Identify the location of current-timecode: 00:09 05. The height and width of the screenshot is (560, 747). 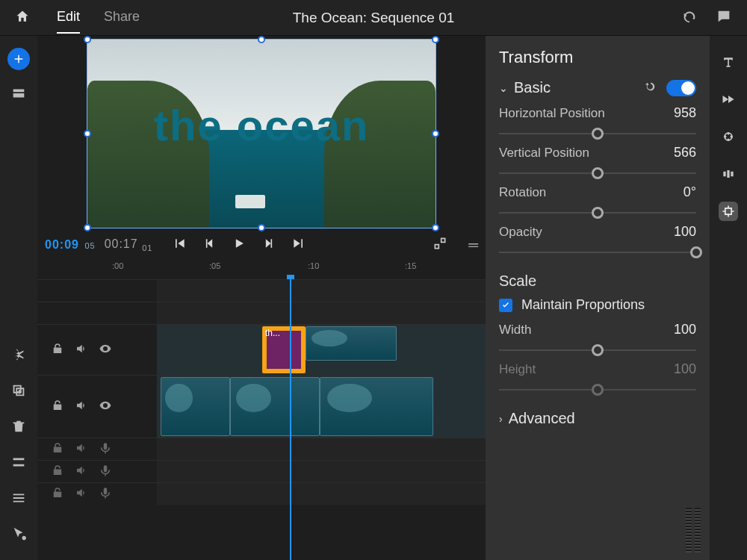
(70, 245).